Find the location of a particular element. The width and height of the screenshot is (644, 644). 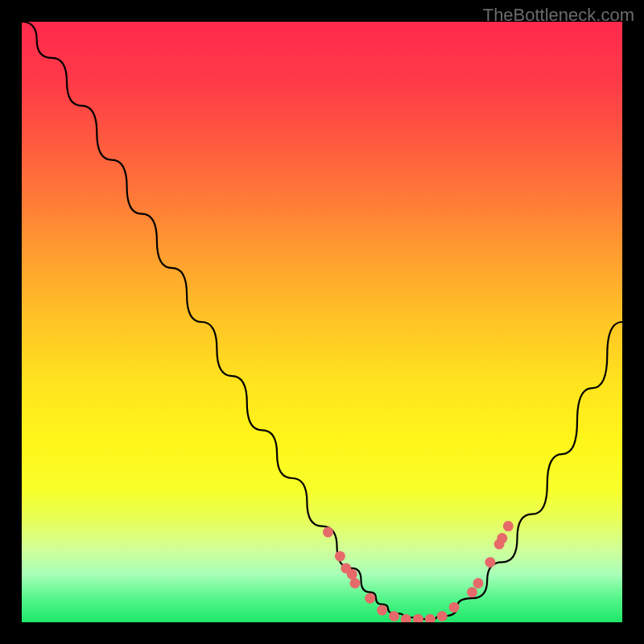

curve-markers is located at coordinates (419, 572).